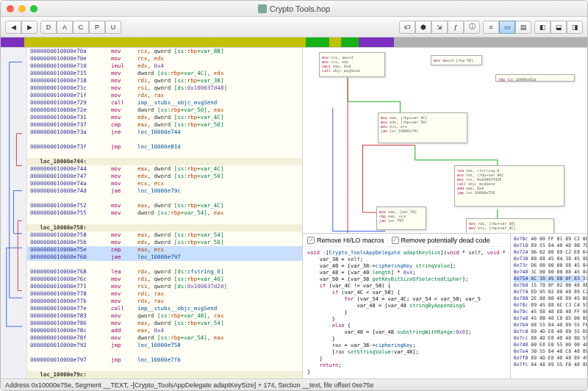  Describe the element at coordinates (406, 313) in the screenshot. I see `pseudocode-text: void -[Crypto_ToolsAppDelegate adaptKeyS…` at that location.